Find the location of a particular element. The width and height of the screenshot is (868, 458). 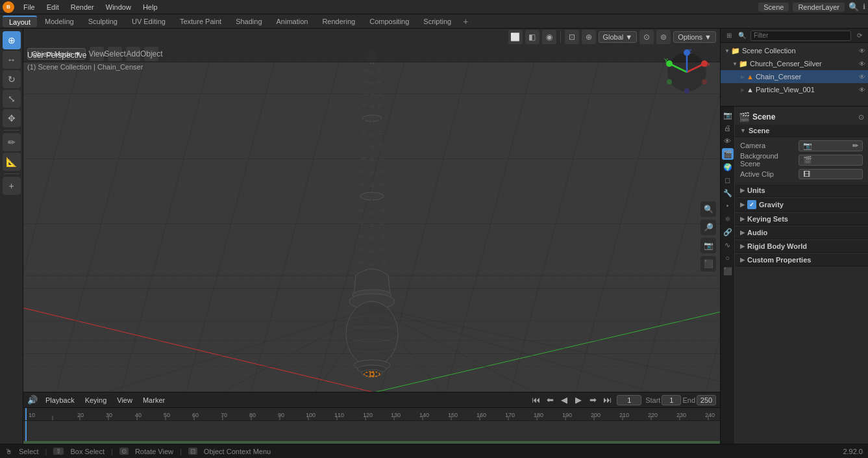

outliner-filter-icon: ⊞ is located at coordinates (729, 36).